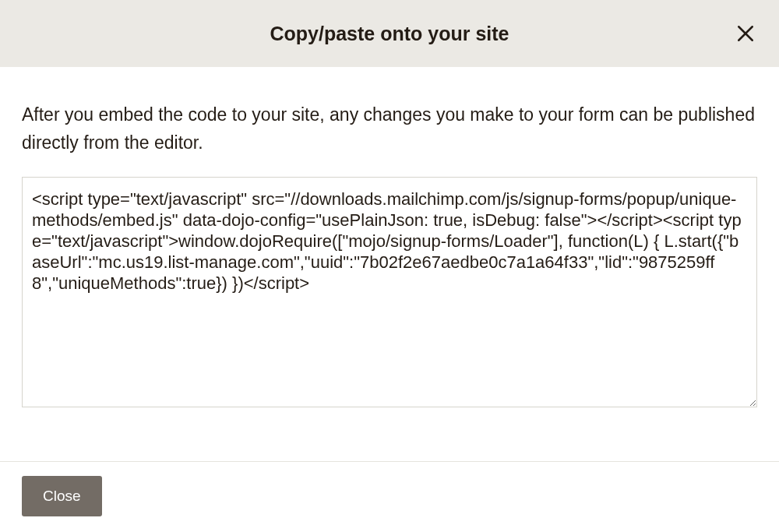 The image size is (779, 532). I want to click on modal-title: Copy/paste onto your site, so click(390, 34).